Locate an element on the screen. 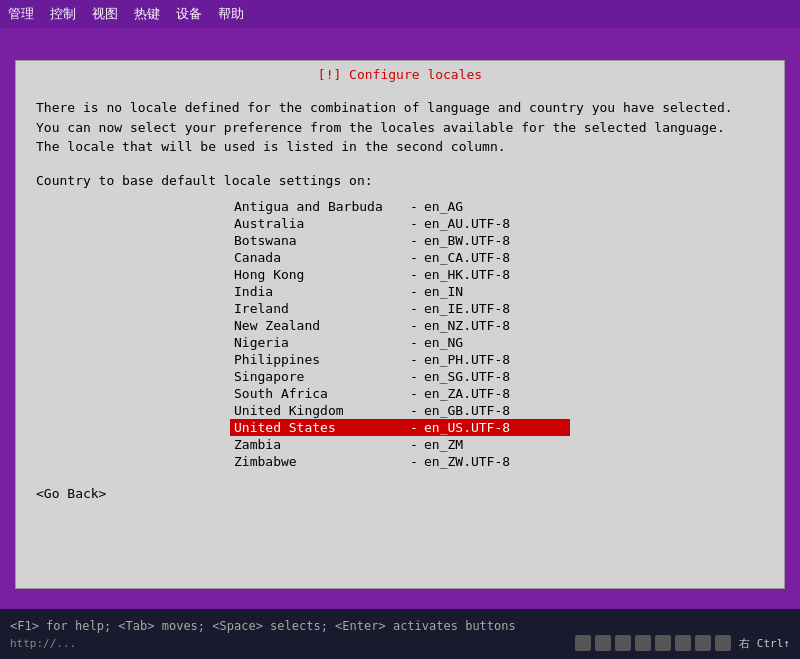 Image resolution: width=800 pixels, height=659 pixels. country-name: India is located at coordinates (319, 292).